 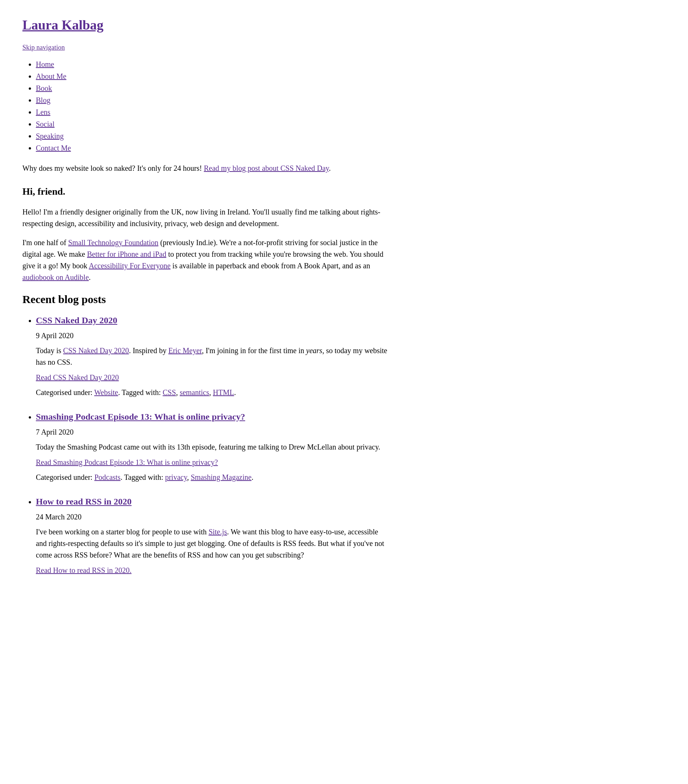 I want to click on post-1-excerpt-link: CSS Naked Day 2020, so click(x=96, y=351).